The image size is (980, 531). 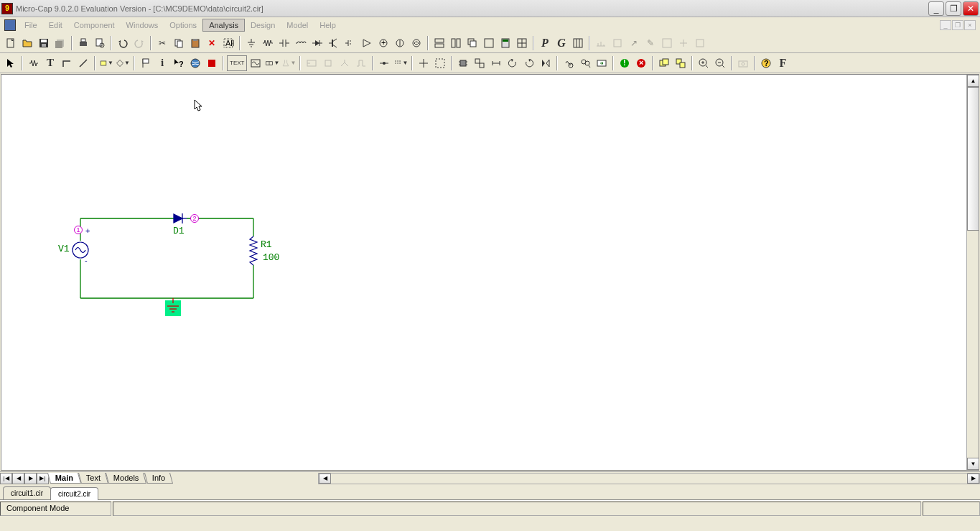 I want to click on help-cursor-icon: ?, so click(x=179, y=63).